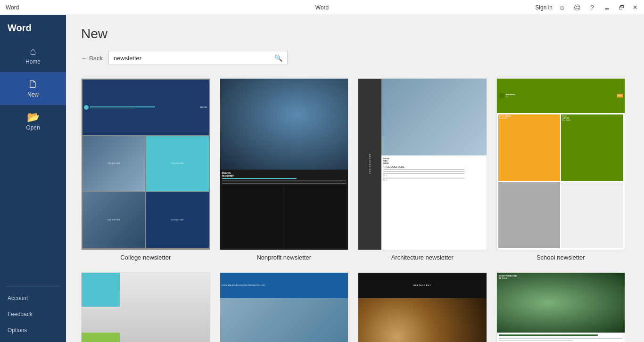  Describe the element at coordinates (284, 307) in the screenshot. I see `template-item-pta: SCHOOL NAME APPEARS HERE | THE PTA NEWSL…` at that location.